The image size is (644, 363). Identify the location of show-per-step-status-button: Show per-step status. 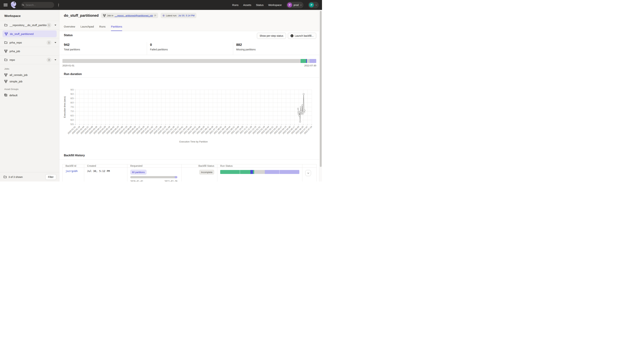
(272, 36).